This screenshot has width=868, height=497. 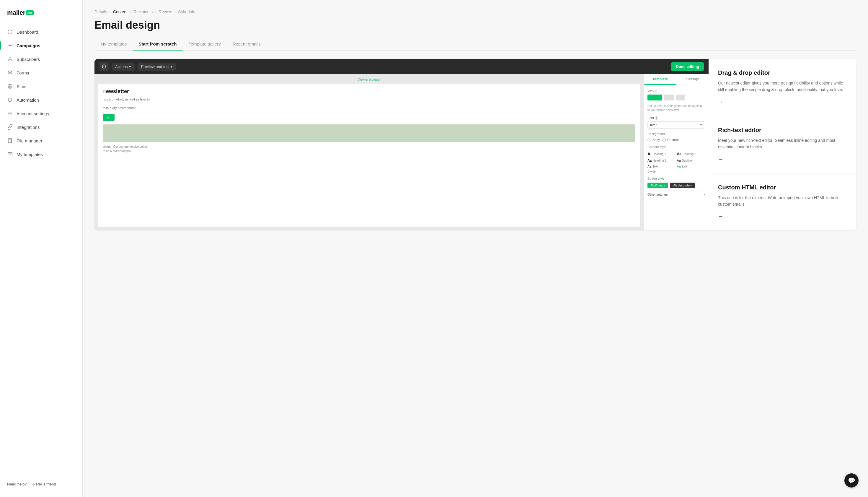 What do you see at coordinates (721, 102) in the screenshot?
I see `drag-drop-arrow: →` at bounding box center [721, 102].